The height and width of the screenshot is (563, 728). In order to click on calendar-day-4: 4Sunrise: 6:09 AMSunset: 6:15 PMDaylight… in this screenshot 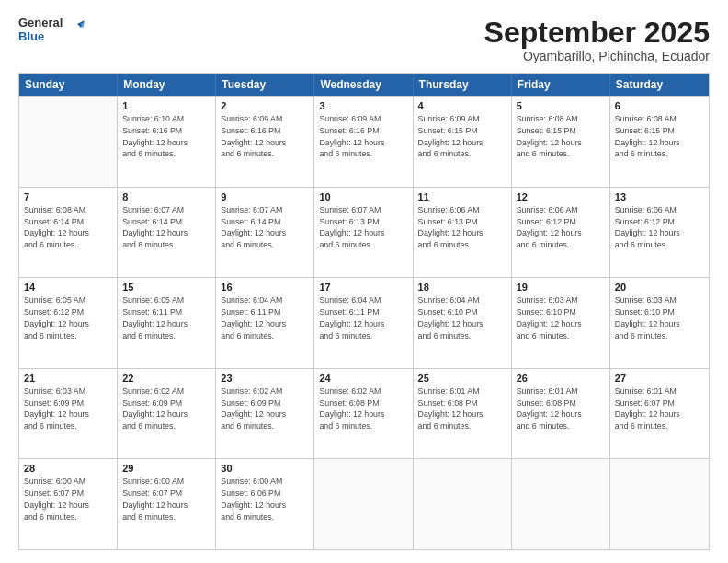, I will do `click(463, 142)`.